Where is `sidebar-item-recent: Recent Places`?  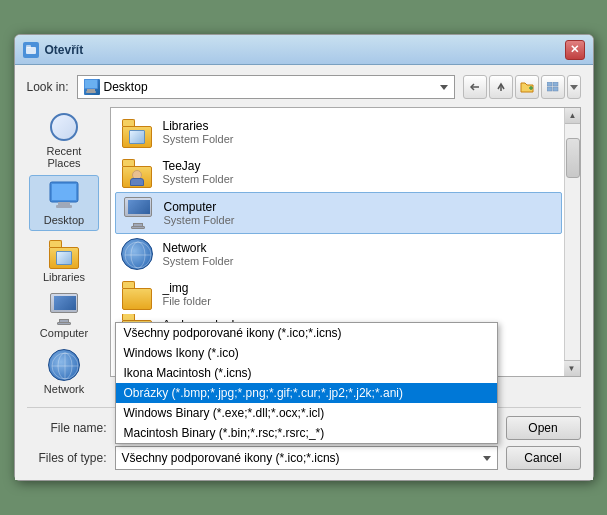
sidebar-item-recent: Recent Places is located at coordinates (64, 140).